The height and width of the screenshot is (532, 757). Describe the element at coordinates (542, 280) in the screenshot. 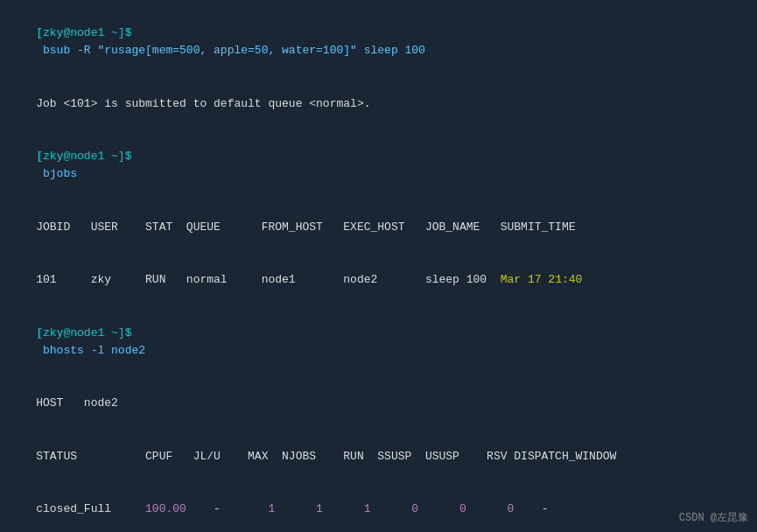

I see `submit-time: Mar 17 21:40` at that location.